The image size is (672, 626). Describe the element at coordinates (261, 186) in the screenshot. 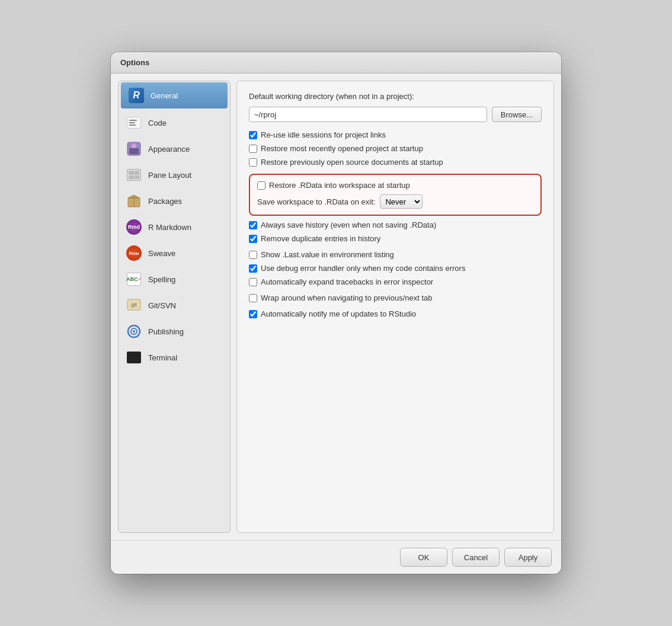

I see `checkbox-restore-rdata-input` at that location.